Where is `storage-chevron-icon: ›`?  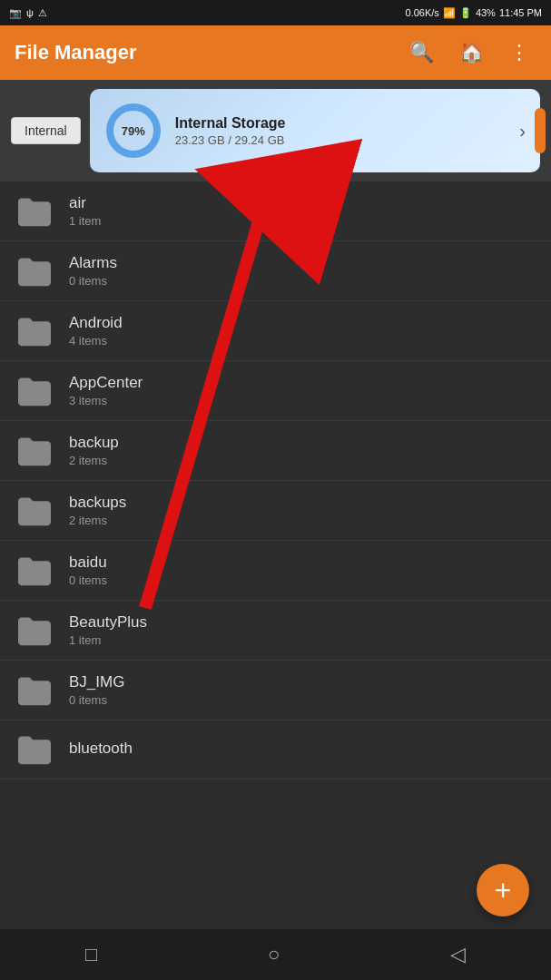 storage-chevron-icon: › is located at coordinates (523, 131).